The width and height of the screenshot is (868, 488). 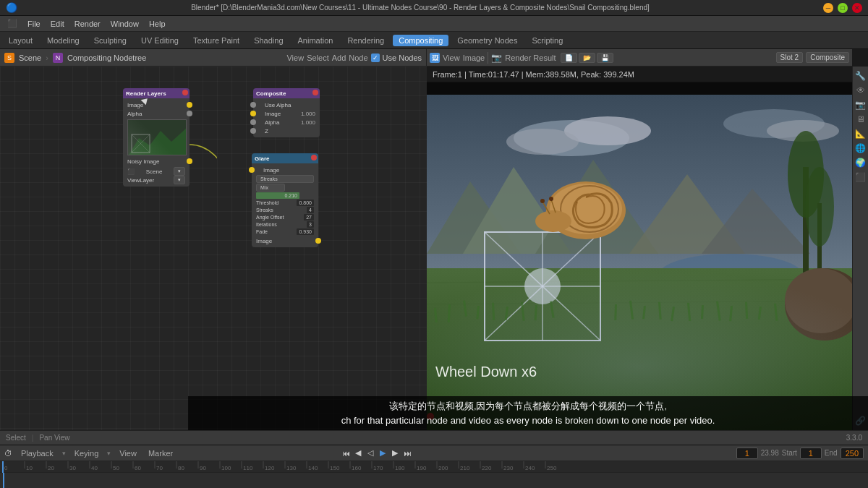 I want to click on node-menu: Node, so click(x=358, y=58).